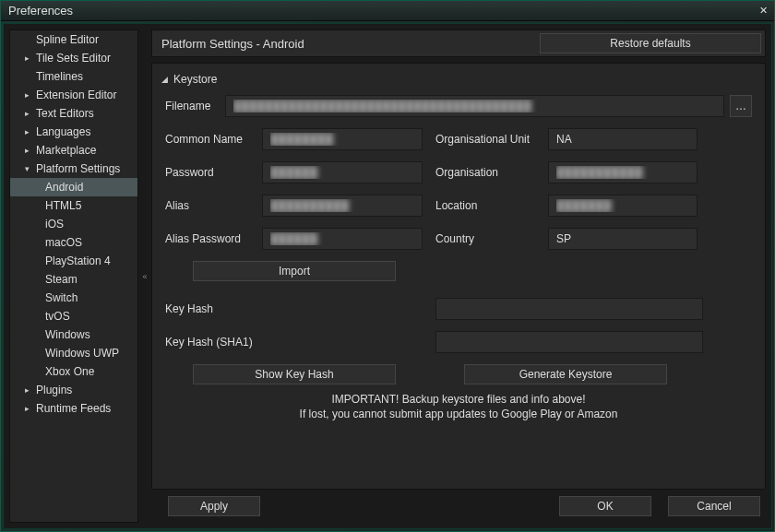  I want to click on tree-item-label: tvOS, so click(57, 316).